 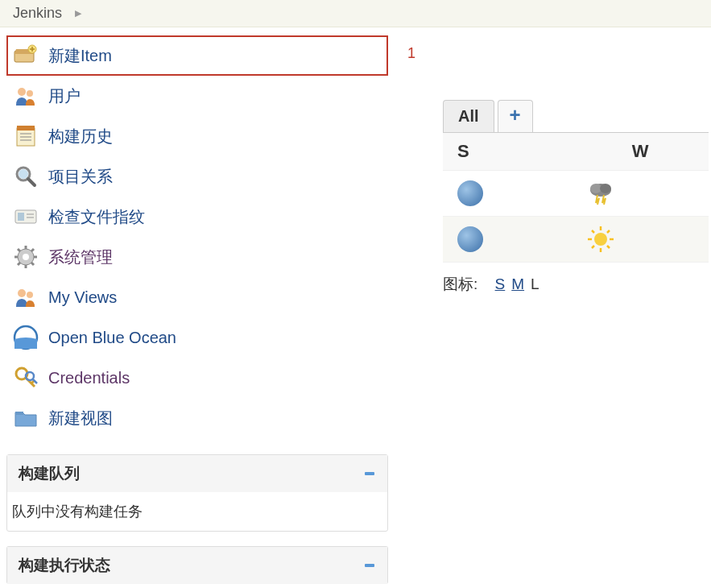 What do you see at coordinates (197, 217) in the screenshot?
I see `nav-fingerprint: 检查文件指纹` at bounding box center [197, 217].